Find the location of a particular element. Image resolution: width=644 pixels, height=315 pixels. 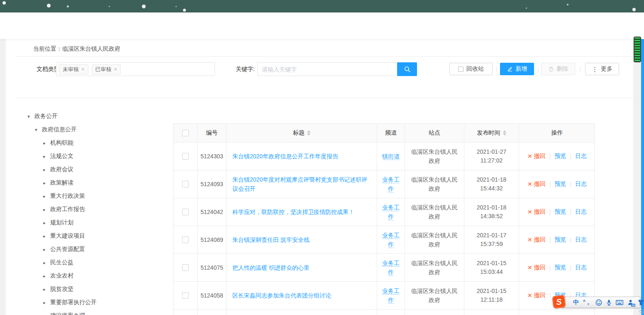

tree-item: ▸ 重要部署执行公开 is located at coordinates (85, 303).